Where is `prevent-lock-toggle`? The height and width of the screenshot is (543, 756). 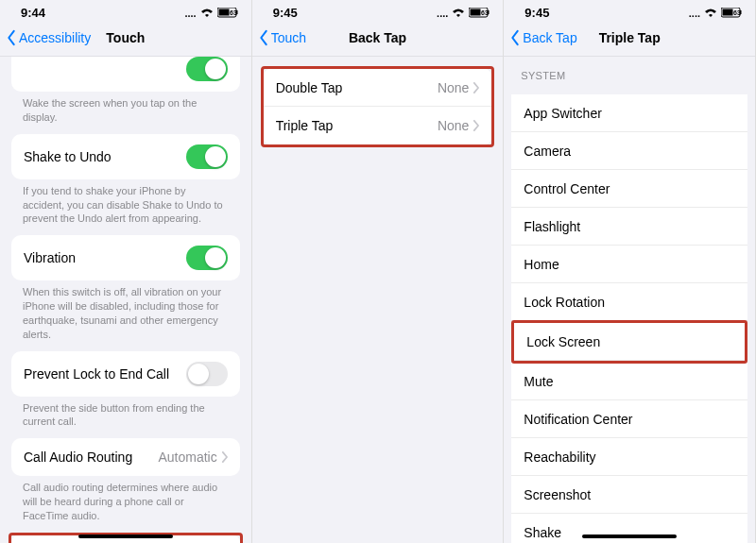 prevent-lock-toggle is located at coordinates (207, 374).